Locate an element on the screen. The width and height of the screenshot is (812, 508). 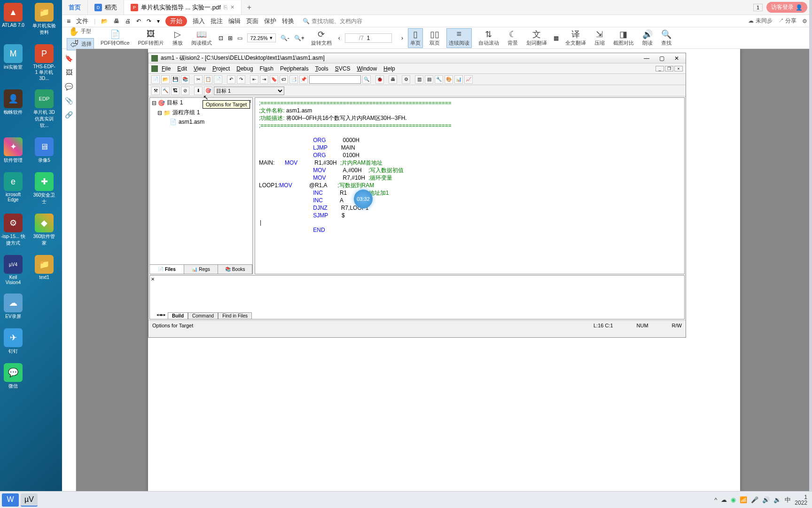
hamburger-icon: ≡ is located at coordinates (69, 21).